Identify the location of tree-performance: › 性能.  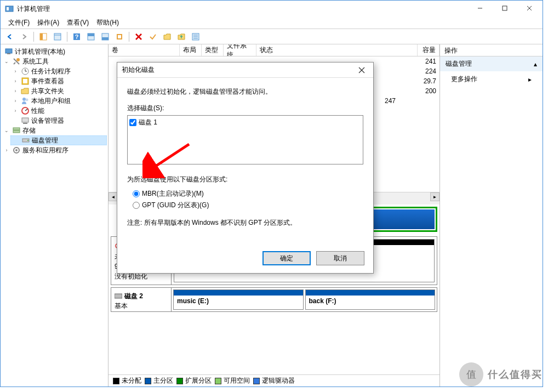
(59, 111).